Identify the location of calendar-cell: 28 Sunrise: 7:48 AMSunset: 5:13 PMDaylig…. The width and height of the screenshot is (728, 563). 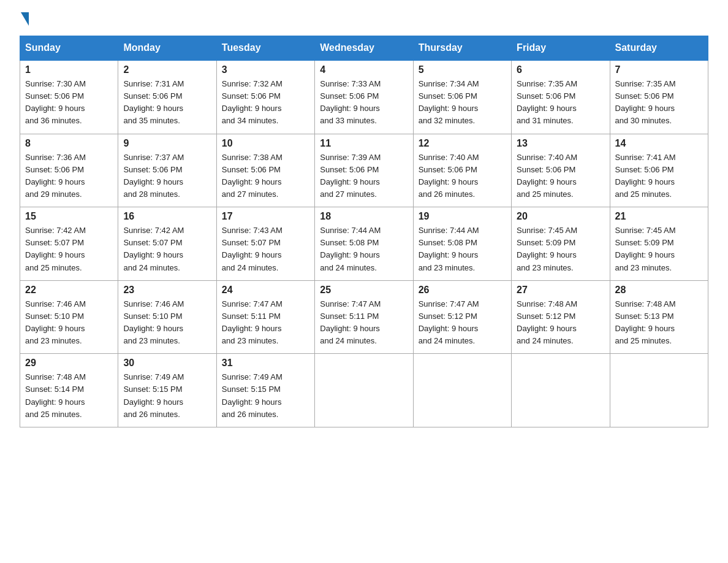
(659, 317).